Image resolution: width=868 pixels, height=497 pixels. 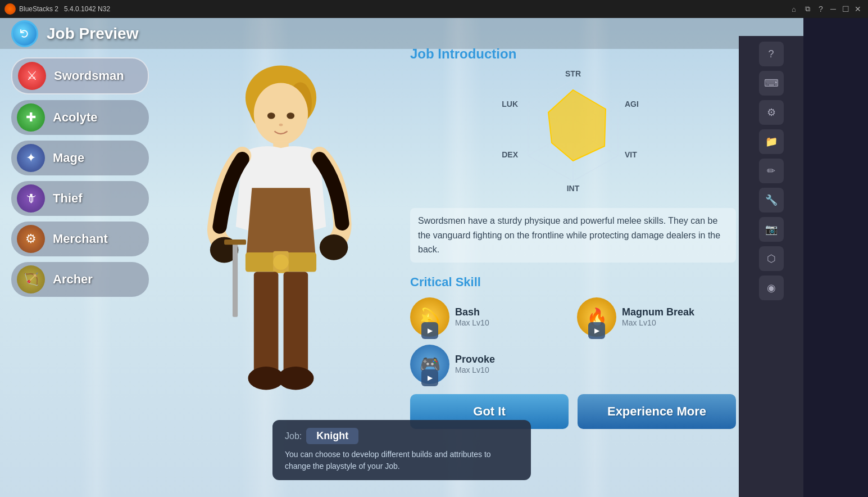 What do you see at coordinates (490, 317) in the screenshot?
I see `skill-bash: 💫 ▶ Bash Max Lv10` at bounding box center [490, 317].